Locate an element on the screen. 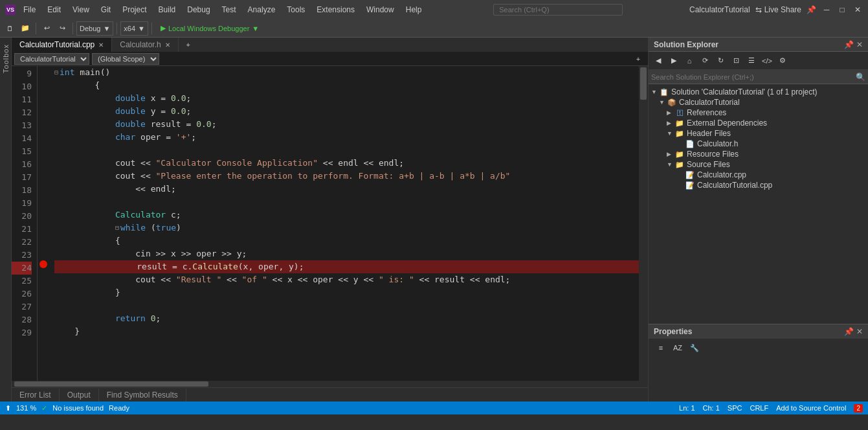 The width and height of the screenshot is (868, 430). menu-build: Build is located at coordinates (167, 10).